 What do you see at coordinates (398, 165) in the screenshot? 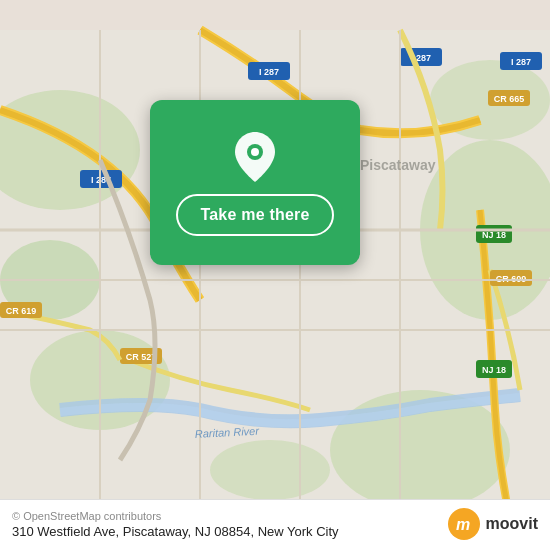
I see `svg-text: Piscataway` at bounding box center [398, 165].